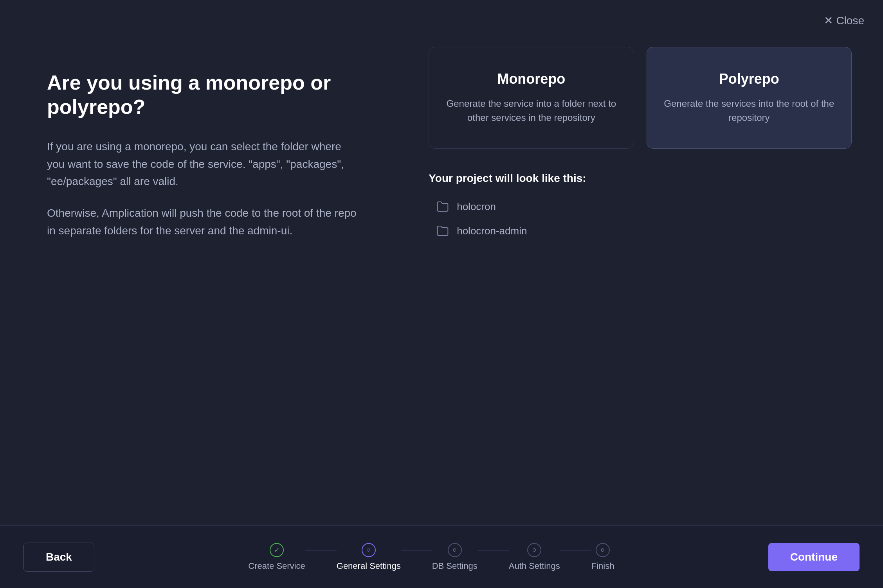 Image resolution: width=883 pixels, height=588 pixels. I want to click on step-label-2: General Settings, so click(369, 566).